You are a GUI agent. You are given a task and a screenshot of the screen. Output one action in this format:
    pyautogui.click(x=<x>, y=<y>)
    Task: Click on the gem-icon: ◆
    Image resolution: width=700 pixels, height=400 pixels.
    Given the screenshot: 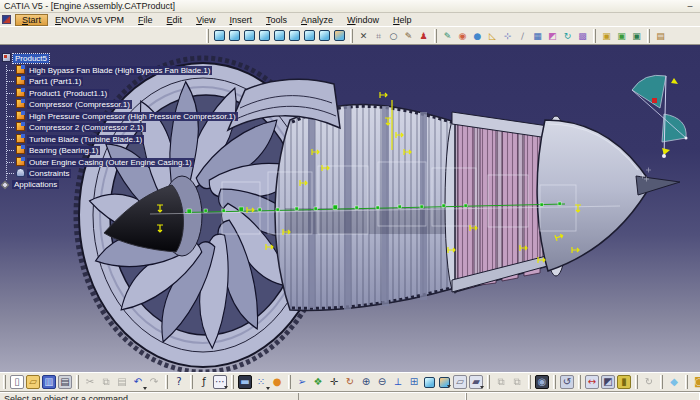 What is the action you would take?
    pyautogui.click(x=674, y=382)
    